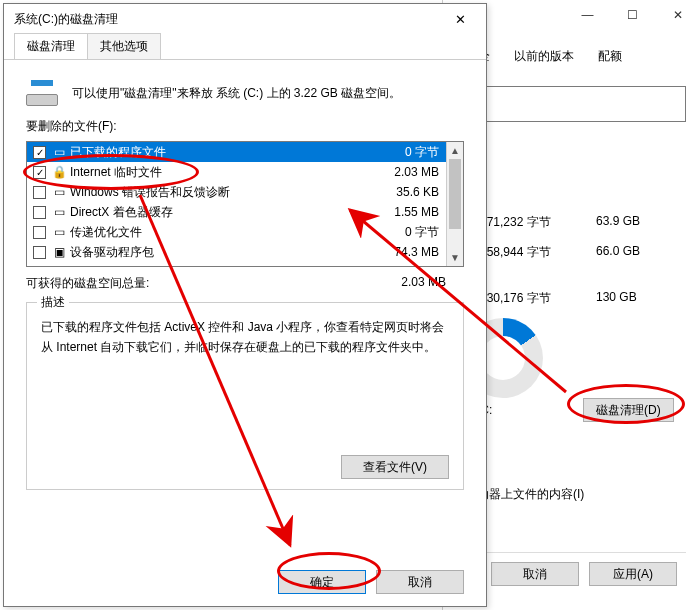 The height and width of the screenshot is (610, 700). Describe the element at coordinates (122, 212) in the screenshot. I see `item-name: DirectX 着色器缓存` at that location.